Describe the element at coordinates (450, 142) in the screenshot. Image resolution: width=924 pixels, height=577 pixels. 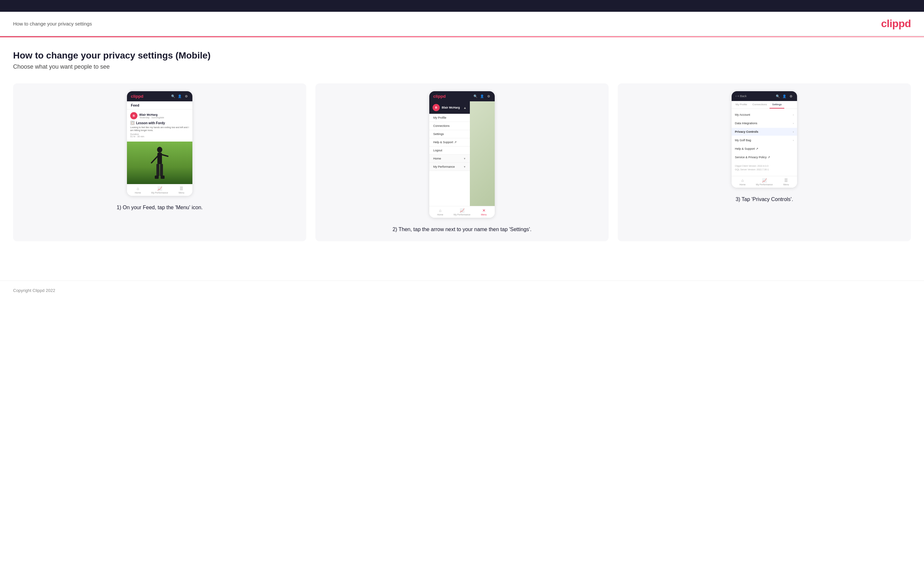
I see `menu-item-help: Help & Support ↗` at that location.